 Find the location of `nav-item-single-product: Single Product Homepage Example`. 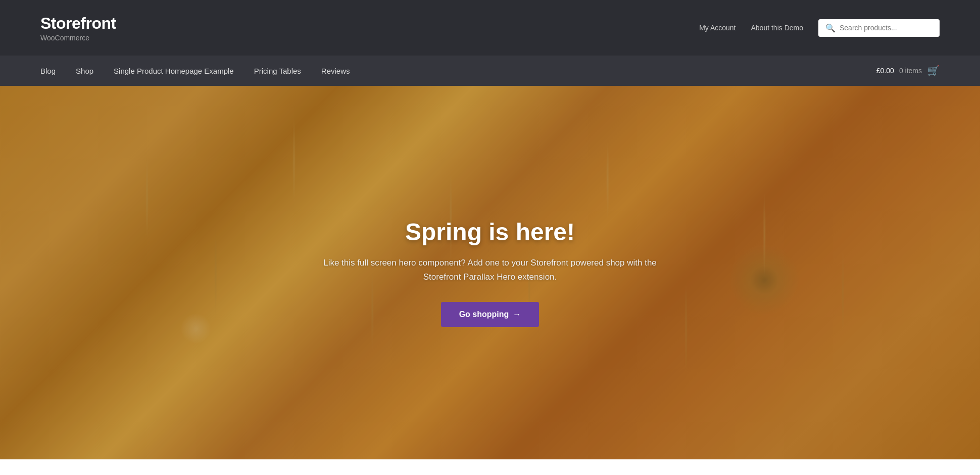

nav-item-single-product: Single Product Homepage Example is located at coordinates (174, 71).